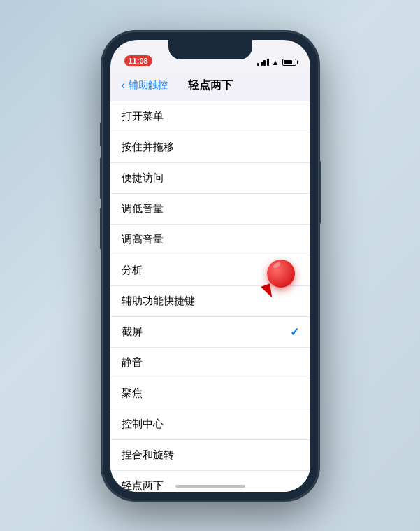 Image resolution: width=420 pixels, height=531 pixels. What do you see at coordinates (210, 85) in the screenshot?
I see `page-title: 轻点两下` at bounding box center [210, 85].